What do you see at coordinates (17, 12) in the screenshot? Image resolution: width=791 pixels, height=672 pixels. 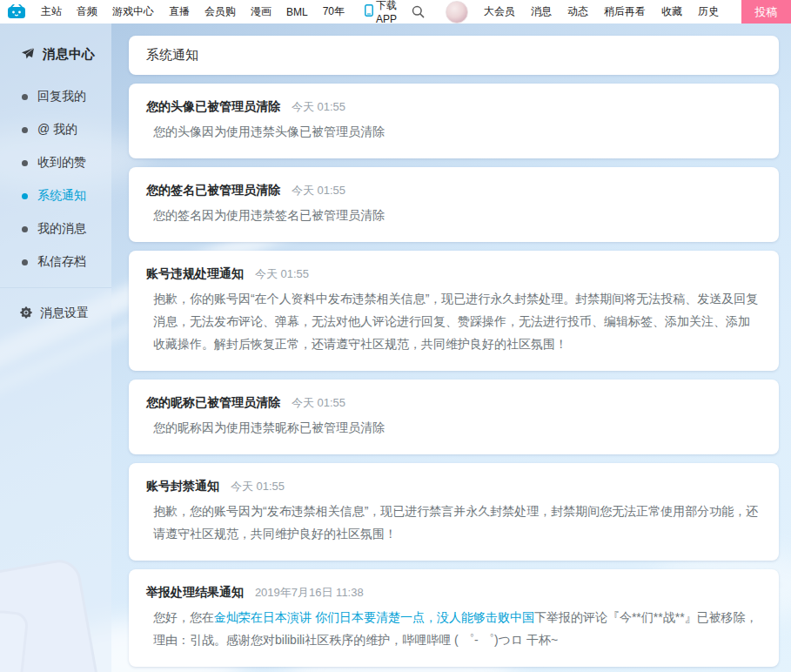 I see `bilibili-logo-icon` at bounding box center [17, 12].